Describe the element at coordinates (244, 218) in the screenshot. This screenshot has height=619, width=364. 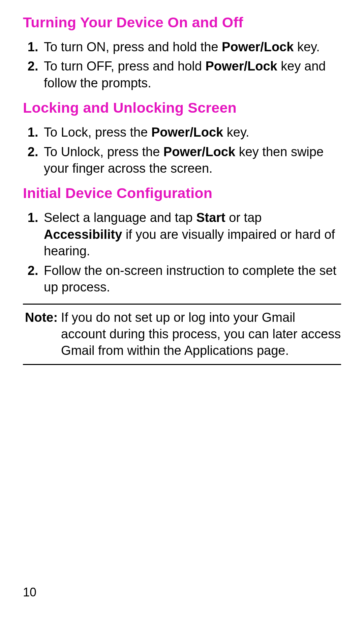
I see `list-item-text: or tap` at that location.